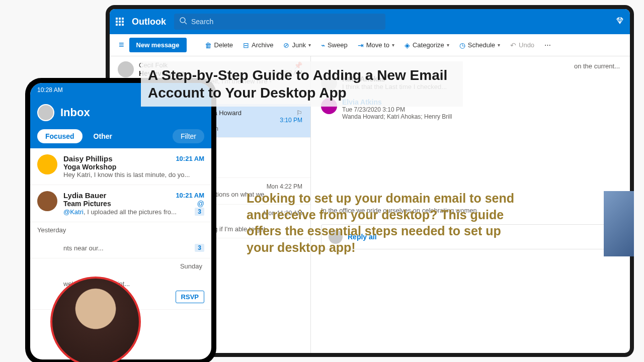 This screenshot has height=362, width=644. What do you see at coordinates (188, 136) in the screenshot?
I see `filter-button: Filter` at bounding box center [188, 136].